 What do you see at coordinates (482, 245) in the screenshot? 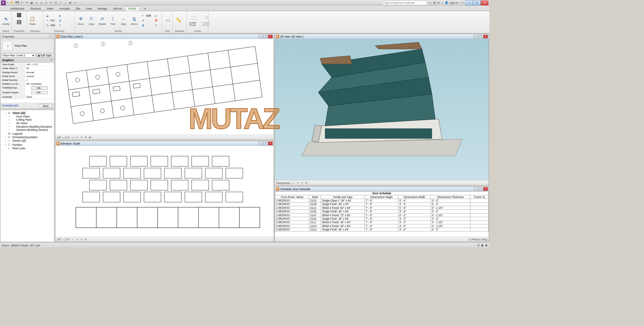
I see `status-icon: ▦` at bounding box center [482, 245].